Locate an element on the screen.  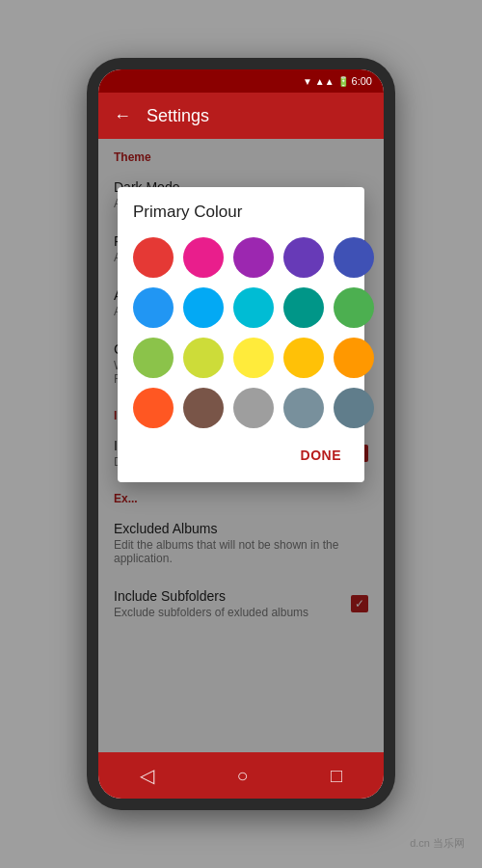
nav-home: ○ is located at coordinates (242, 775).